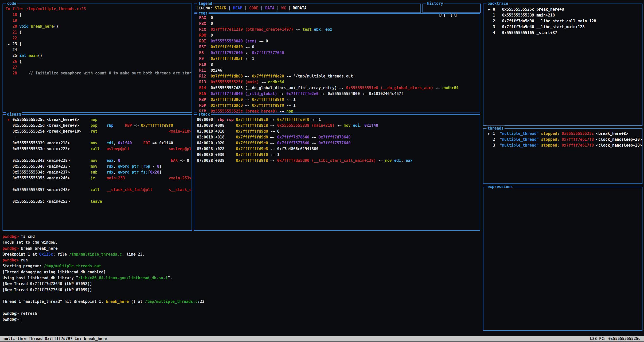 This screenshot has width=644, height=342. I want to click on disassembly-listing-line: 0x555555555355 <main+246> je main+253 <m…, so click(97, 178).